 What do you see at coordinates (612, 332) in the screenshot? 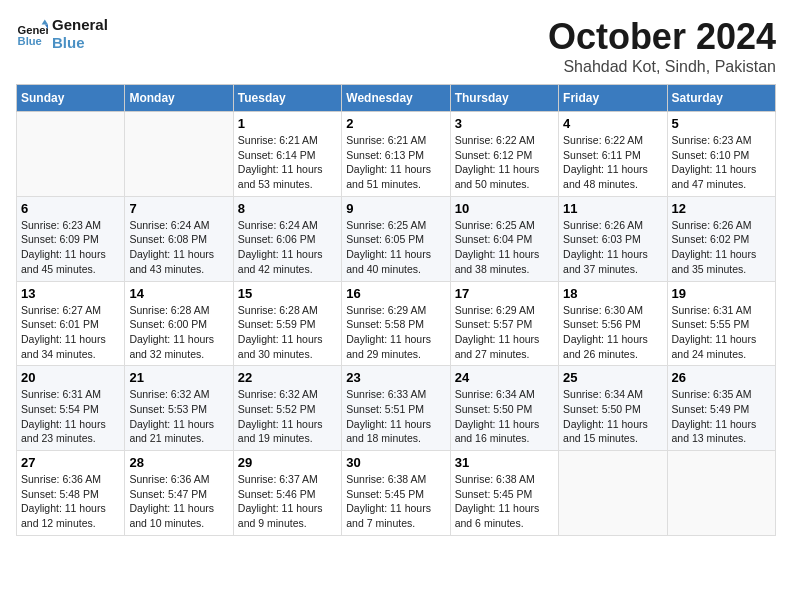
I see `day-info: Sunrise: 6:30 AM Sunset: 5:56 PM Dayligh…` at bounding box center [612, 332].